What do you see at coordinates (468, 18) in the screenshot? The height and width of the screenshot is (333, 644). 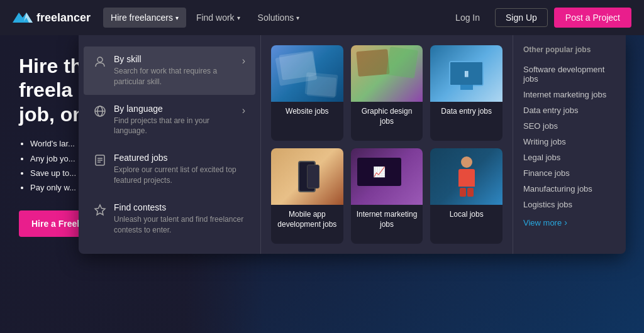 I see `login-button: Log In` at bounding box center [468, 18].